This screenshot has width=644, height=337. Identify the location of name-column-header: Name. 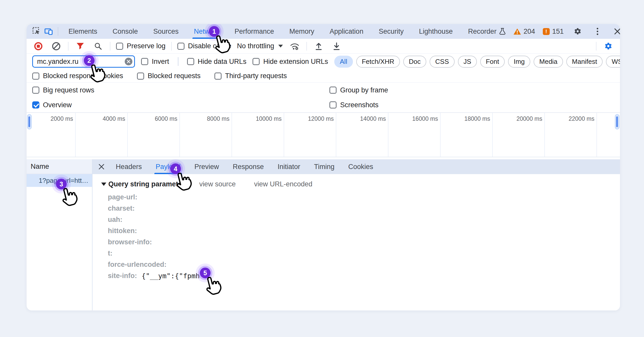
(59, 167).